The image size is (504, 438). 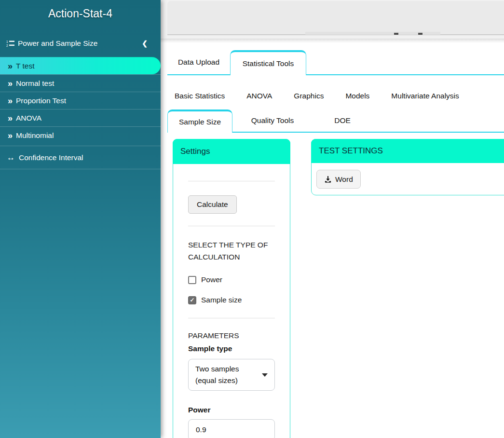 What do you see at coordinates (259, 96) in the screenshot?
I see `tab-anova: ANOVA` at bounding box center [259, 96].